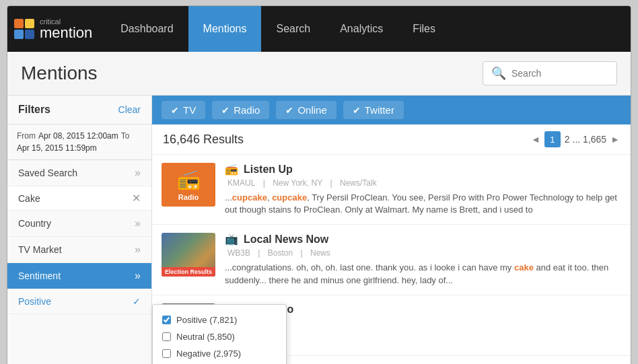 Image resolution: width=638 pixels, height=364 pixels. I want to click on tab-radio: ✔ Radio, so click(241, 110).